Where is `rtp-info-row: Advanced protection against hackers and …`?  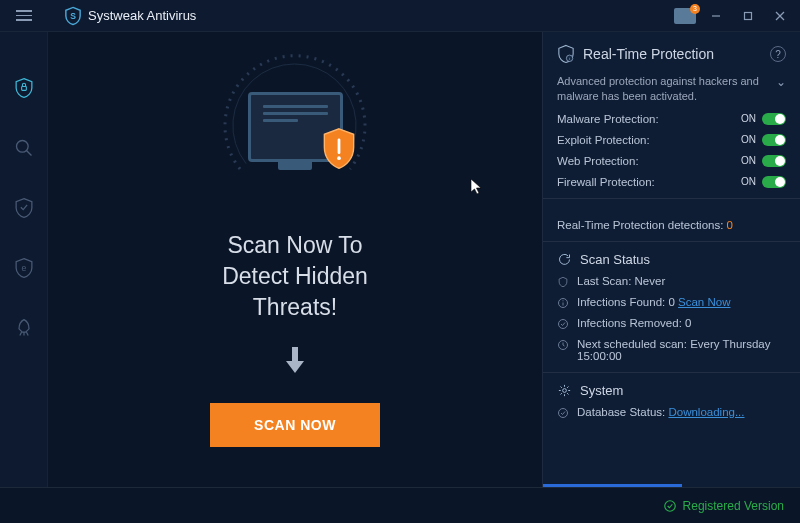
rtp-info-row: Advanced protection against hackers and … is located at coordinates (672, 89).